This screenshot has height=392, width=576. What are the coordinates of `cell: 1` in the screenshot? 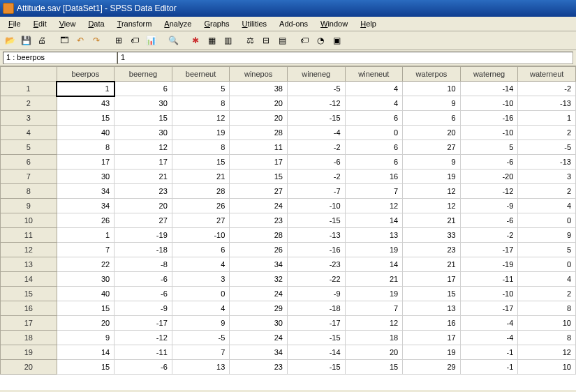 It's located at (85, 236).